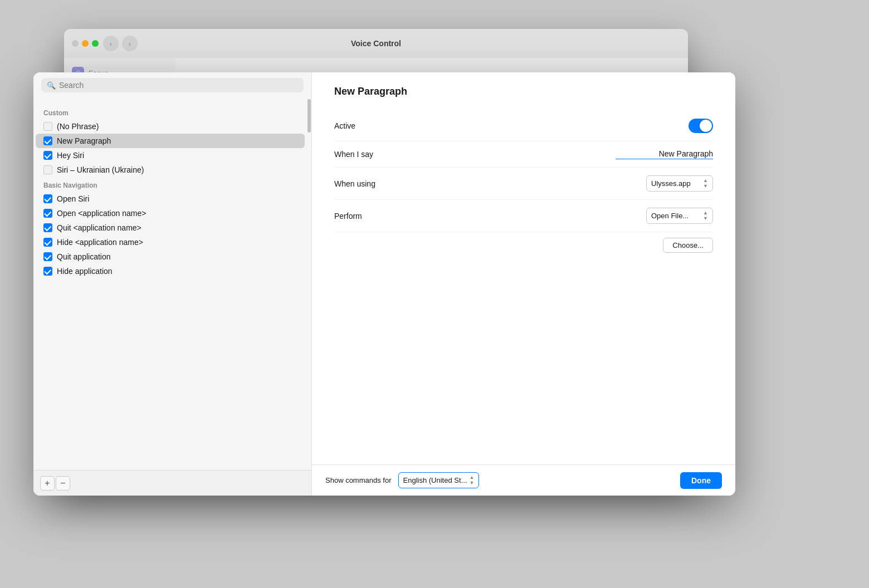 This screenshot has height=588, width=869. I want to click on maximize-button, so click(95, 43).